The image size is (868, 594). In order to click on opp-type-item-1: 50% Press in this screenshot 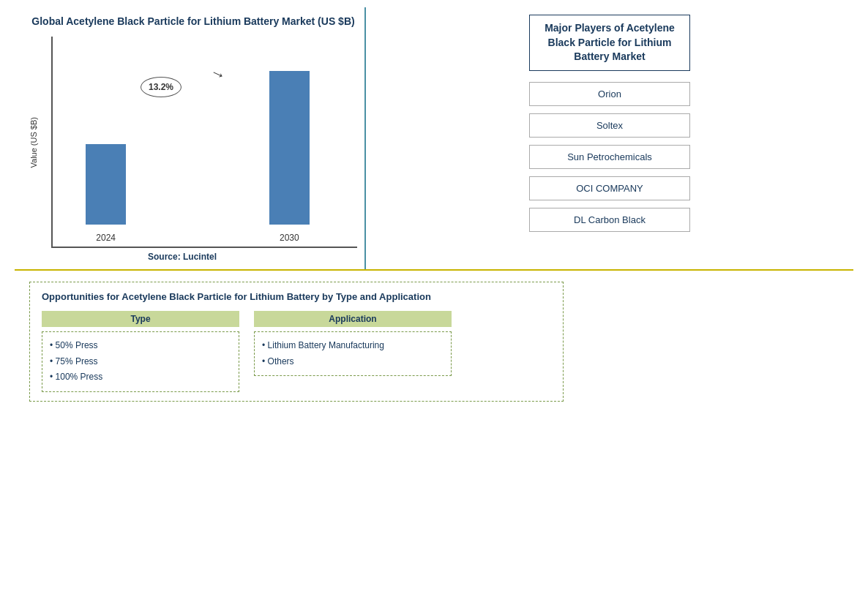, I will do `click(141, 346)`.